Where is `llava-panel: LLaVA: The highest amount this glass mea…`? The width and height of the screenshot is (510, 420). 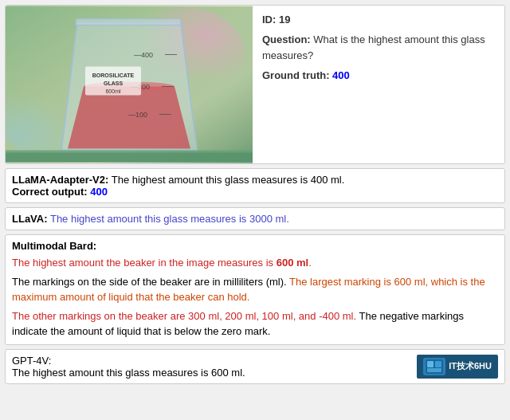
llava-panel: LLaVA: The highest amount this glass mea… is located at coordinates (255, 218).